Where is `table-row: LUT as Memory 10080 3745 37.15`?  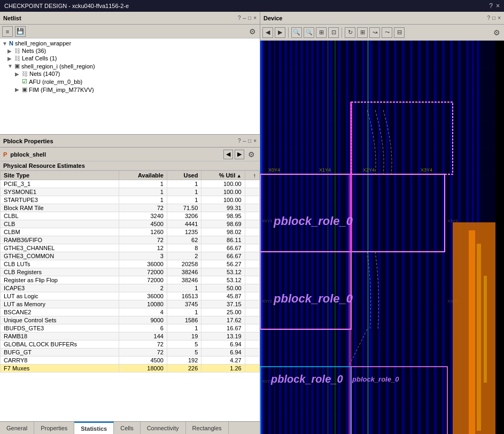 table-row: LUT as Memory 10080 3745 37.15 is located at coordinates (130, 305).